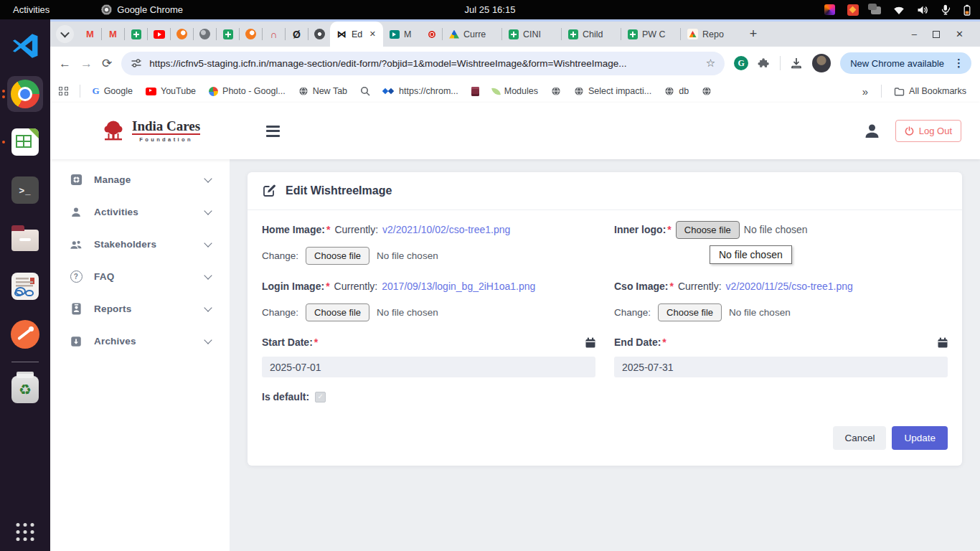 This screenshot has height=551, width=980. Describe the element at coordinates (205, 34) in the screenshot. I see `pinned-tab-globe` at that location.